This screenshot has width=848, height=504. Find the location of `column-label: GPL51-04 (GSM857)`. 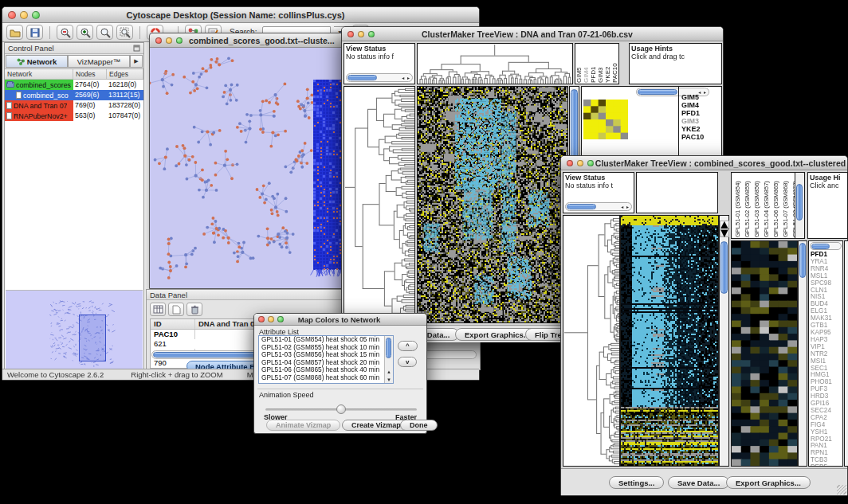

column-label: GPL51-04 (GSM857) is located at coordinates (767, 205).